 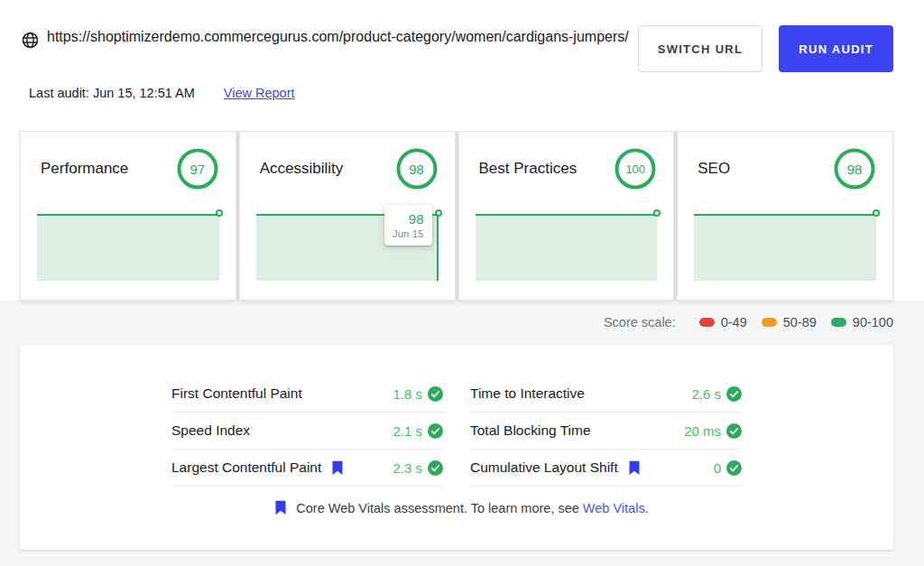 What do you see at coordinates (640, 322) in the screenshot?
I see `score-scale-label: Score scale:` at bounding box center [640, 322].